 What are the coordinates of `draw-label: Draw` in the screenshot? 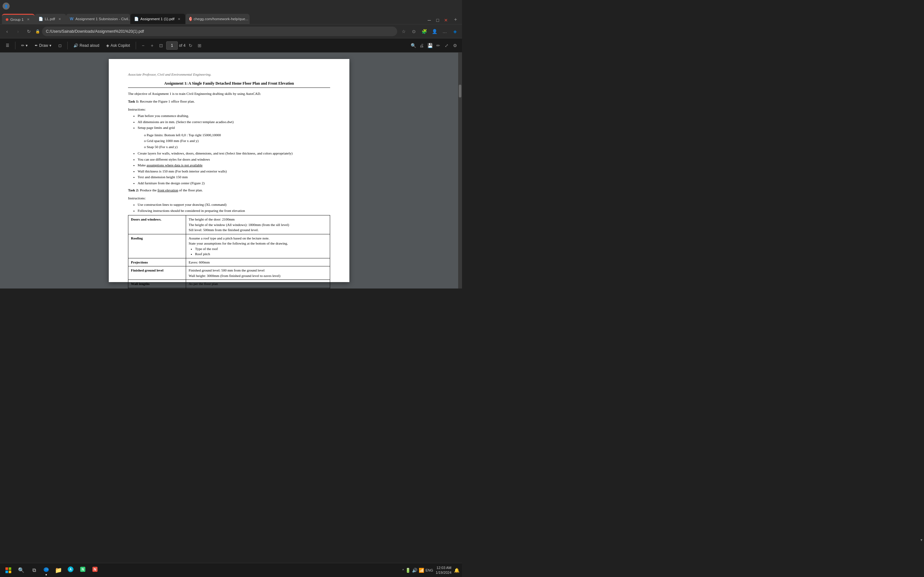 It's located at (44, 45).